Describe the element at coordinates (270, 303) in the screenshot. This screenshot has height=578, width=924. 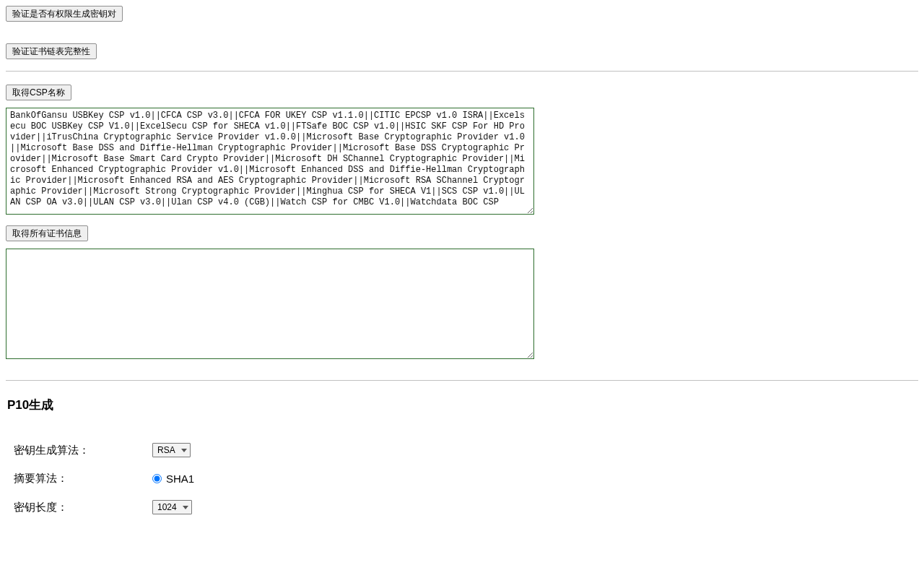
I see `cert-info-textarea` at that location.